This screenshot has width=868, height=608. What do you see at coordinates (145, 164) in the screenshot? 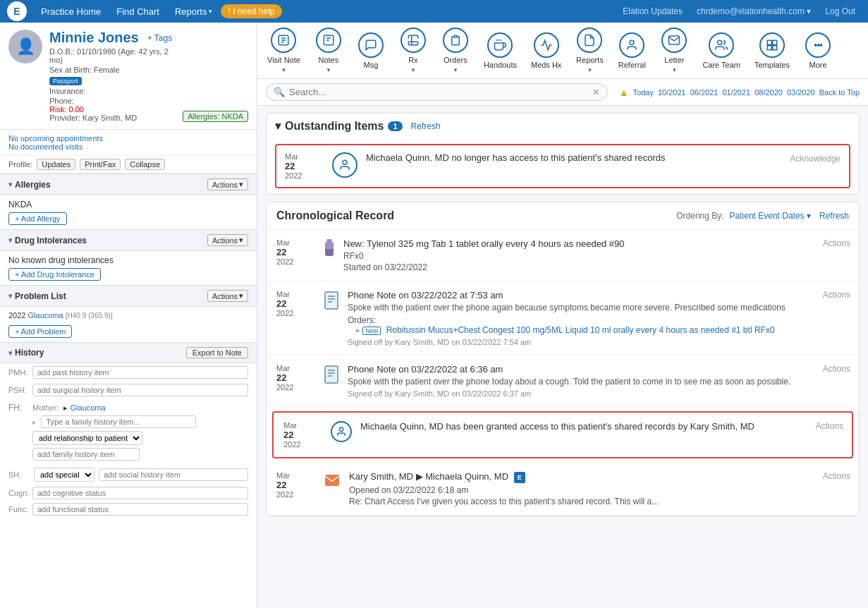
I see `collapse-button: Collapse` at bounding box center [145, 164].